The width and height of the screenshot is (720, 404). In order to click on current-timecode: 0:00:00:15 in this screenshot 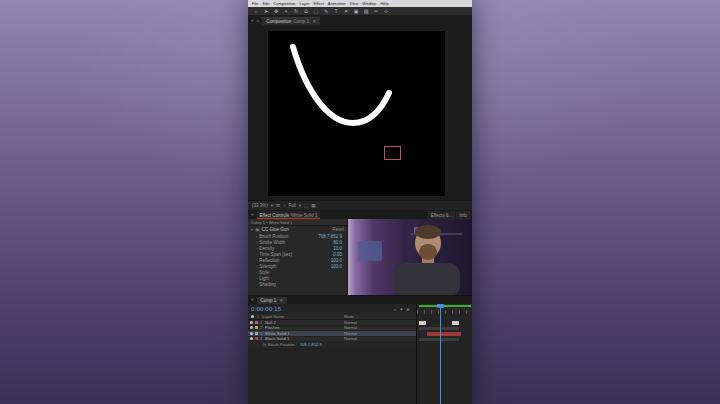, I will do `click(266, 309)`.